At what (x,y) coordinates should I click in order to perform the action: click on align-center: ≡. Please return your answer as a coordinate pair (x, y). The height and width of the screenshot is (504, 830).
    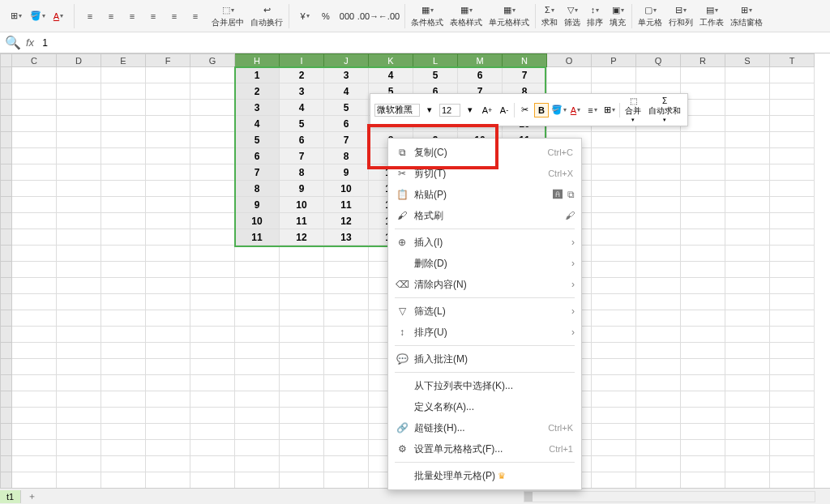
    Looking at the image, I should click on (174, 16).